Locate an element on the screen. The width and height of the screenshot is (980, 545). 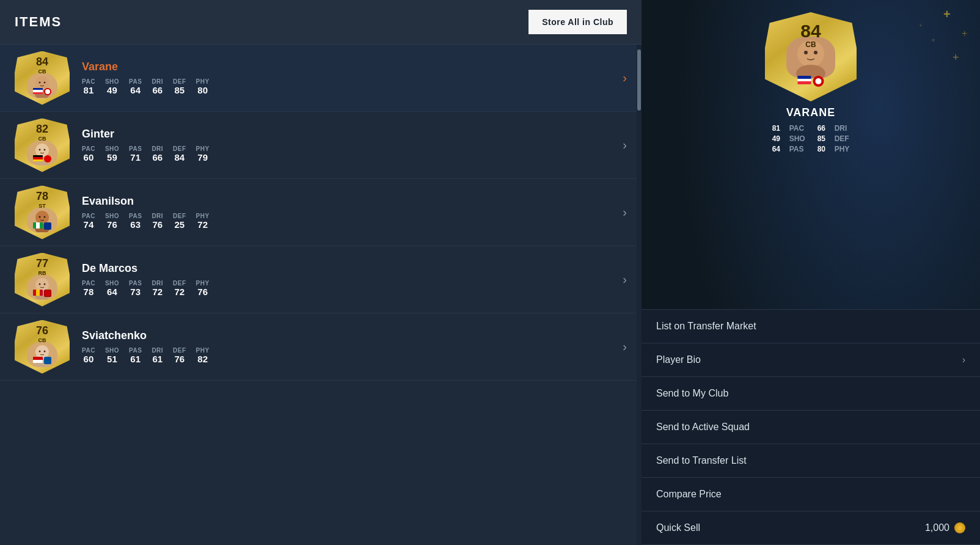
selected-player-area: 84 CB V is located at coordinates (811, 92).